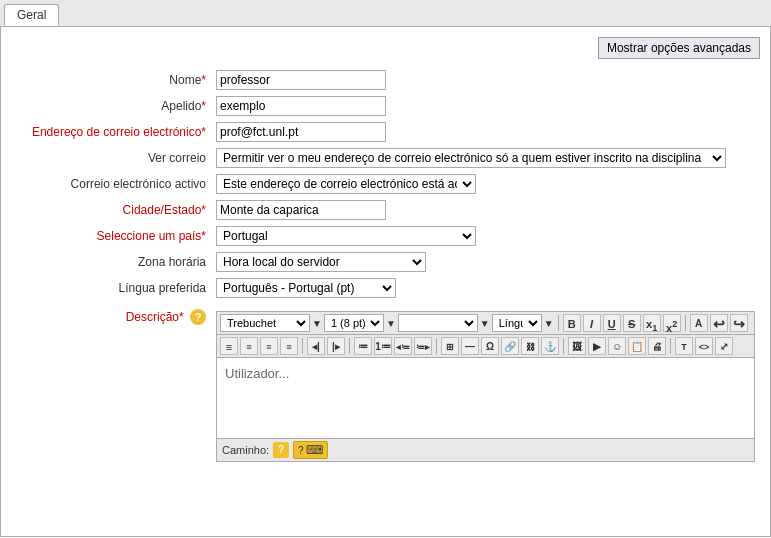 The width and height of the screenshot is (771, 538). Describe the element at coordinates (486, 398) in the screenshot. I see `editor-content-area: Utilizador...` at that location.